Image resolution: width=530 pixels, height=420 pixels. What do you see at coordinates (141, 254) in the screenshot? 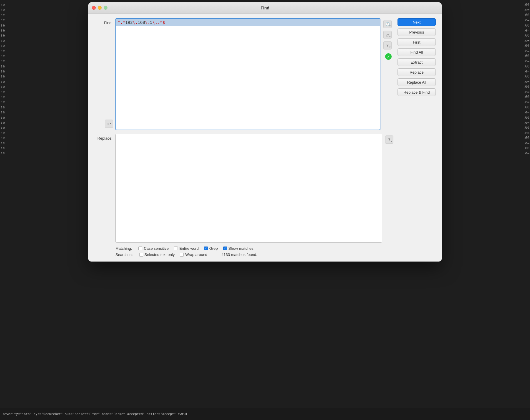
I see `selected-text-only-checkbox` at bounding box center [141, 254].